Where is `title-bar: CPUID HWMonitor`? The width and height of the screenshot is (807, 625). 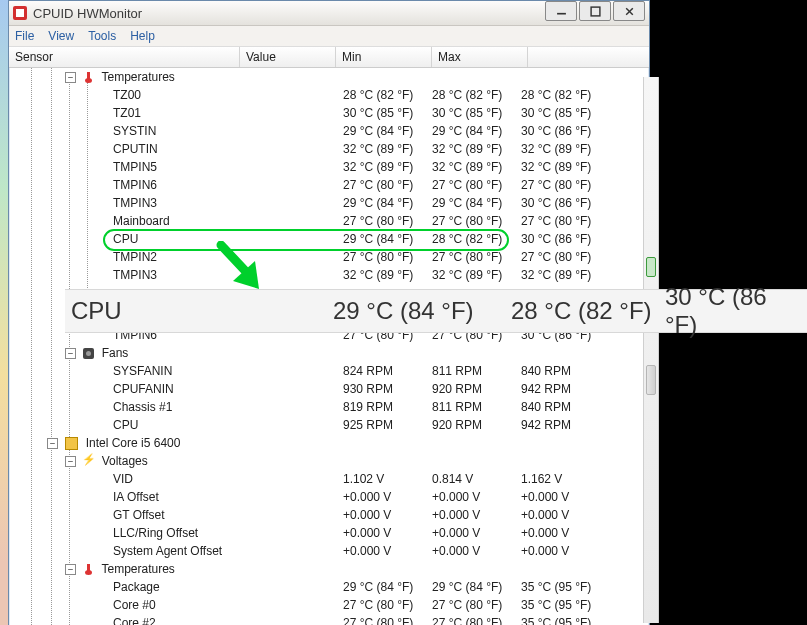 title-bar: CPUID HWMonitor is located at coordinates (329, 14).